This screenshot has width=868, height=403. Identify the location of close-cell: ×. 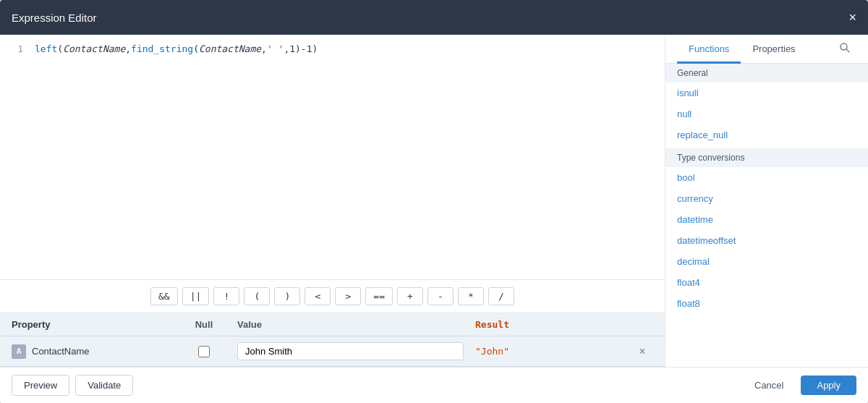
(642, 352).